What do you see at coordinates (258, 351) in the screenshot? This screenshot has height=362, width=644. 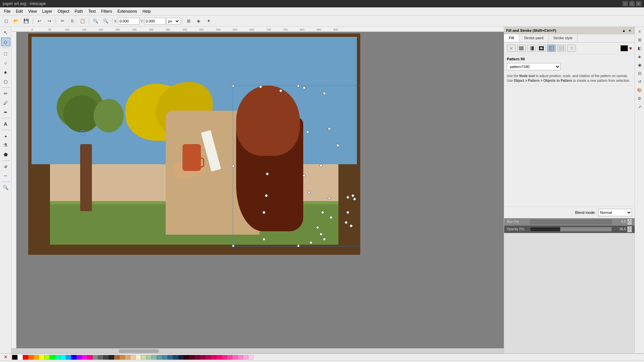 I see `scrollbar-horizontal` at bounding box center [258, 351].